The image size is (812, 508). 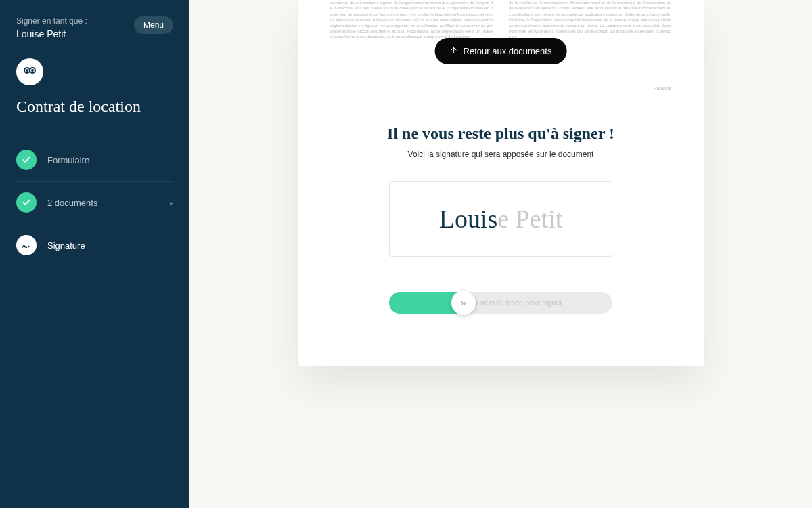 I want to click on owl-icon, so click(x=30, y=72).